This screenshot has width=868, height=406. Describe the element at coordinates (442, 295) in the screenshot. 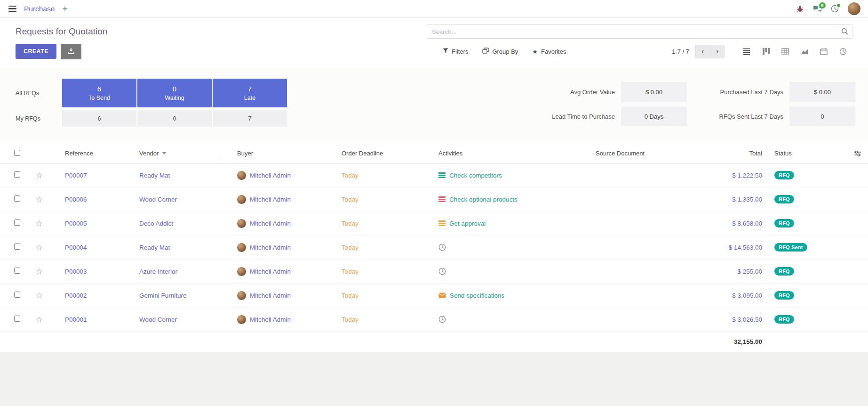

I see `activity-envelope-icon` at that location.